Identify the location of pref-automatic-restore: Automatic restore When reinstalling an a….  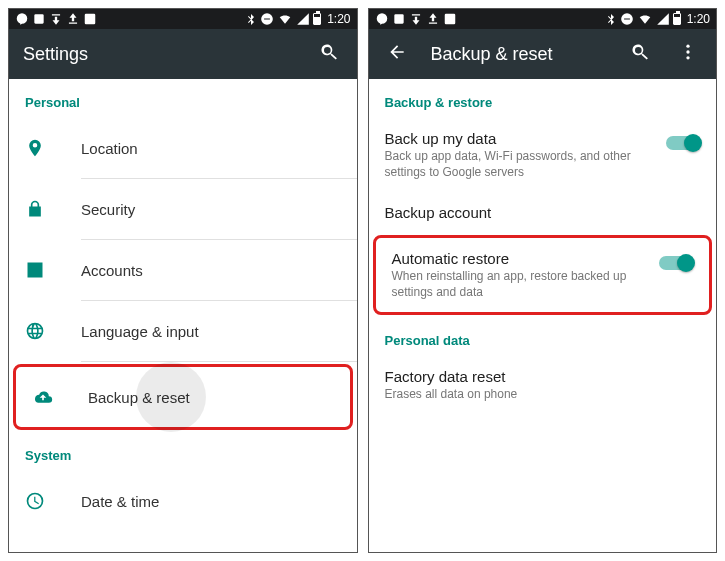
(543, 275).